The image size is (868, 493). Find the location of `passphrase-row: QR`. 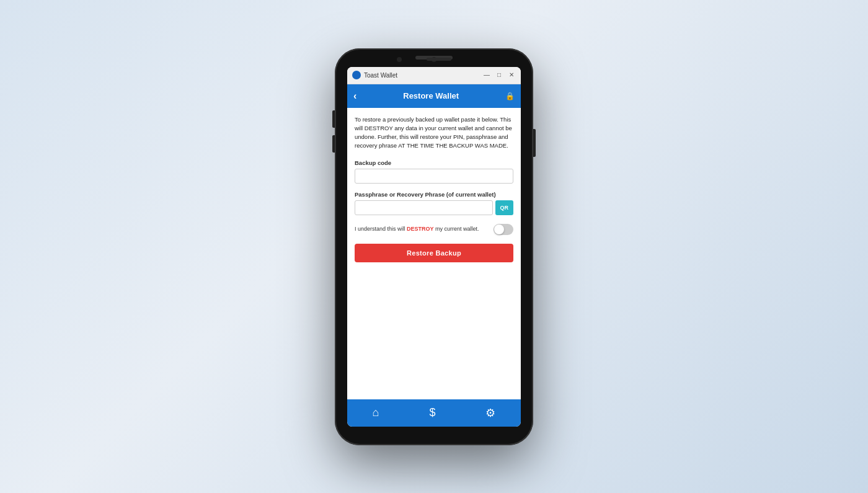

passphrase-row: QR is located at coordinates (434, 208).